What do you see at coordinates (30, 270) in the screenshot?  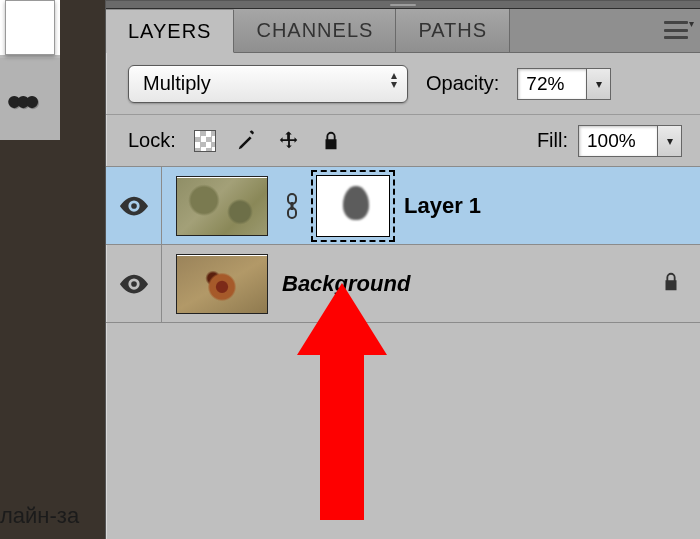 I see `workspace-left-strip: ●●●` at bounding box center [30, 270].